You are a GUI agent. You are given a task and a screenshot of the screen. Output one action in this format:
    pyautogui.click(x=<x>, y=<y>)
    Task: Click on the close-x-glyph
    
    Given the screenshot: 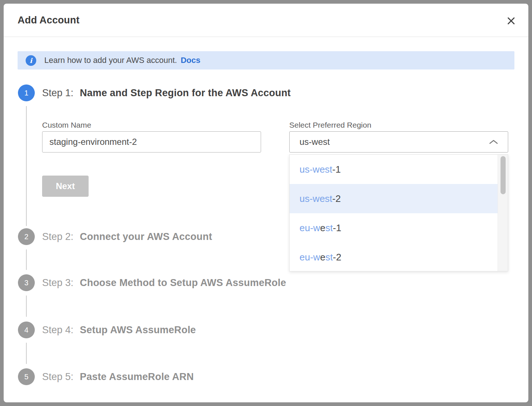 What is the action you would take?
    pyautogui.click(x=511, y=21)
    